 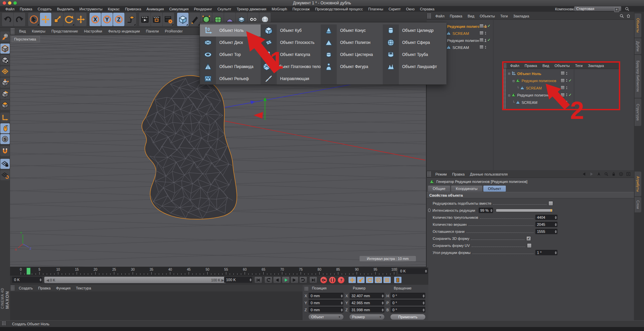 What do you see at coordinates (326, 310) in the screenshot?
I see `coord-field-позиция-z: 0 mm` at bounding box center [326, 310].